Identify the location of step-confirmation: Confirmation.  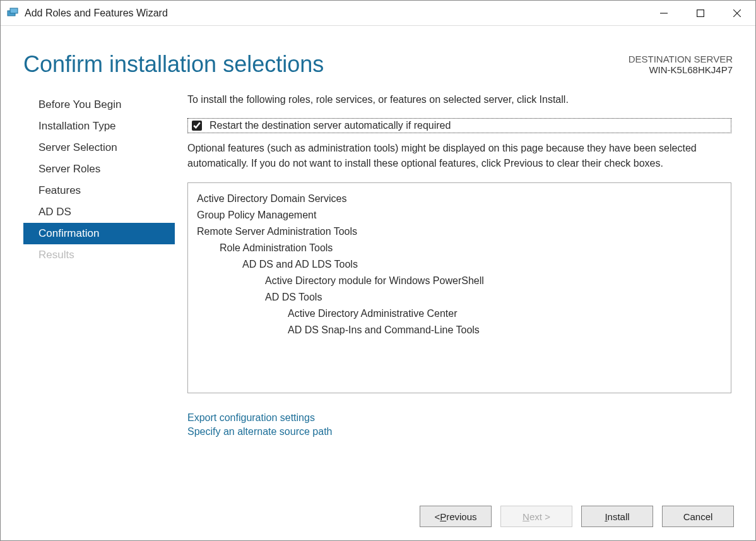
(99, 234).